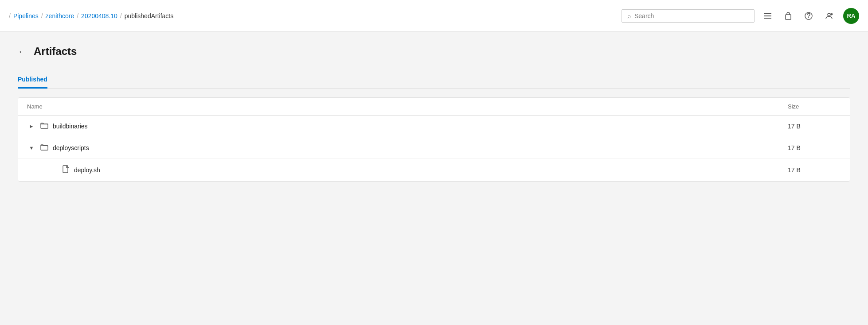  Describe the element at coordinates (768, 16) in the screenshot. I see `list-icon` at that location.